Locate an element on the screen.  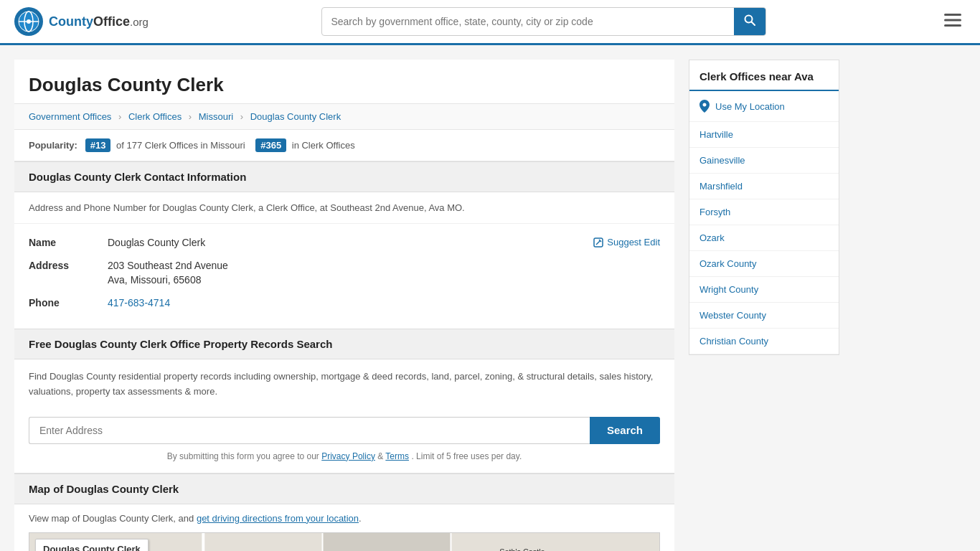
contact-description: Address and Phone Number for Douglas Cou… is located at coordinates (344, 208).